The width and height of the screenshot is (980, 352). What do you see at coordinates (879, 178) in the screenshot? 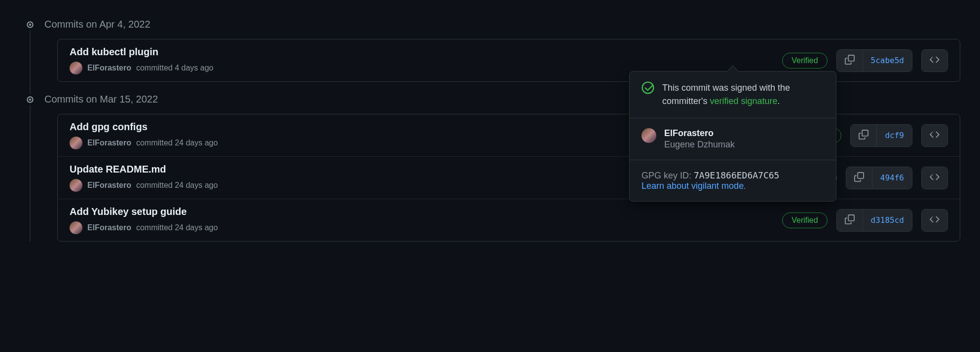
I see `sha-button-group: 494f6` at bounding box center [879, 178].